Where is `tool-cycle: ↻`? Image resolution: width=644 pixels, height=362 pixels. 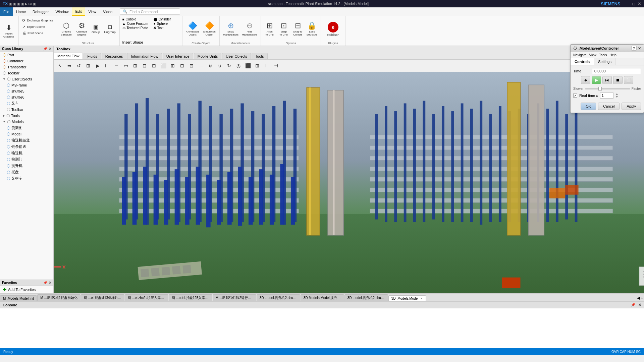 tool-cycle: ↻ is located at coordinates (229, 66).